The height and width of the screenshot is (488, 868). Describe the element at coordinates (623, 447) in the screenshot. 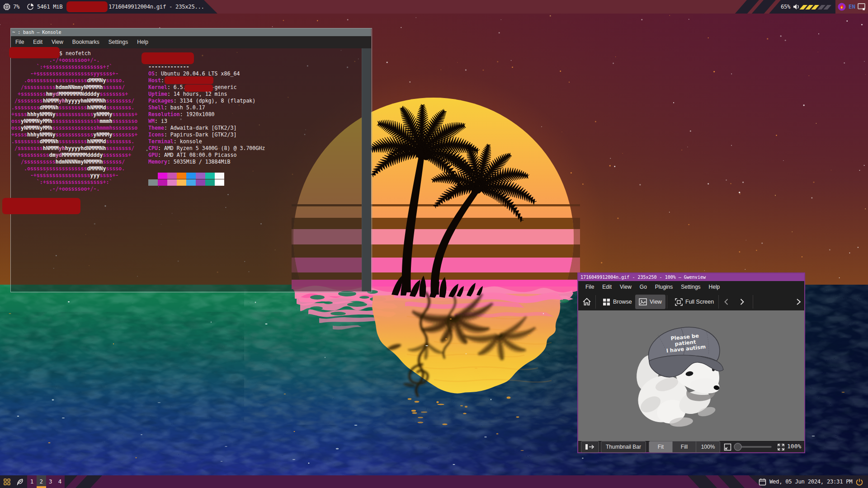

I see `thumbnail-bar-button: Thumbnail Bar` at that location.